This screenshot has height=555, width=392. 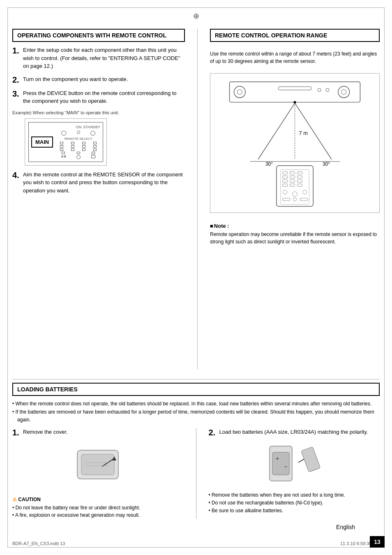 I want to click on loading-bullet-2: • If the batteries are removed or have b…, so click(x=196, y=416).